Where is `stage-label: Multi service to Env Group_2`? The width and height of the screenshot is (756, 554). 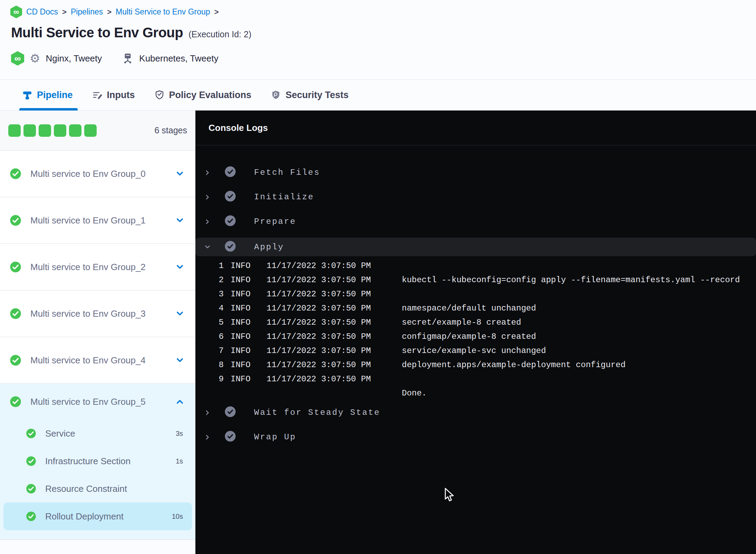 stage-label: Multi service to Env Group_2 is located at coordinates (88, 267).